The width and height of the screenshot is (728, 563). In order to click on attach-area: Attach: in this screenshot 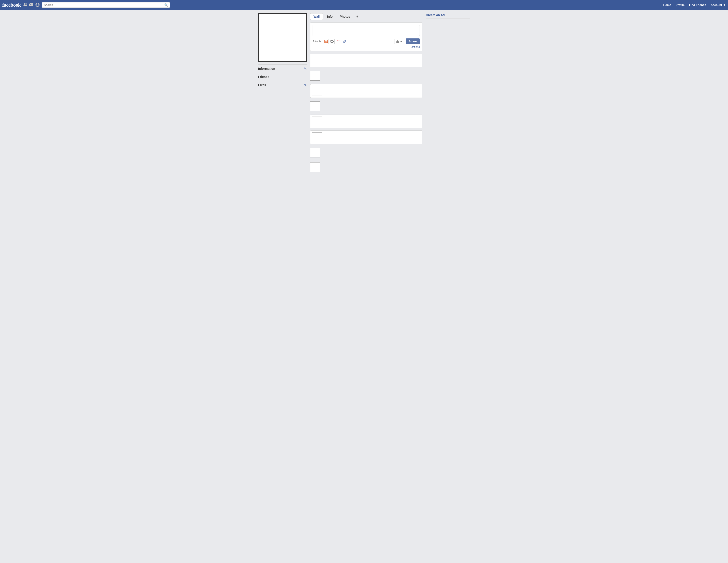, I will do `click(330, 41)`.